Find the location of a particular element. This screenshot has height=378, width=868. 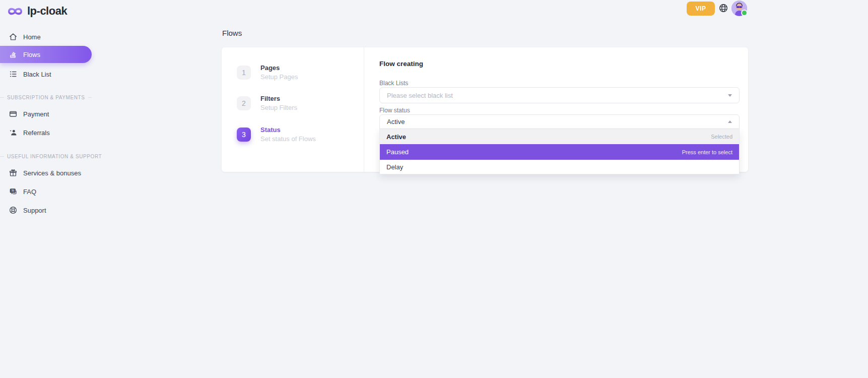

step-title: Status is located at coordinates (288, 130).